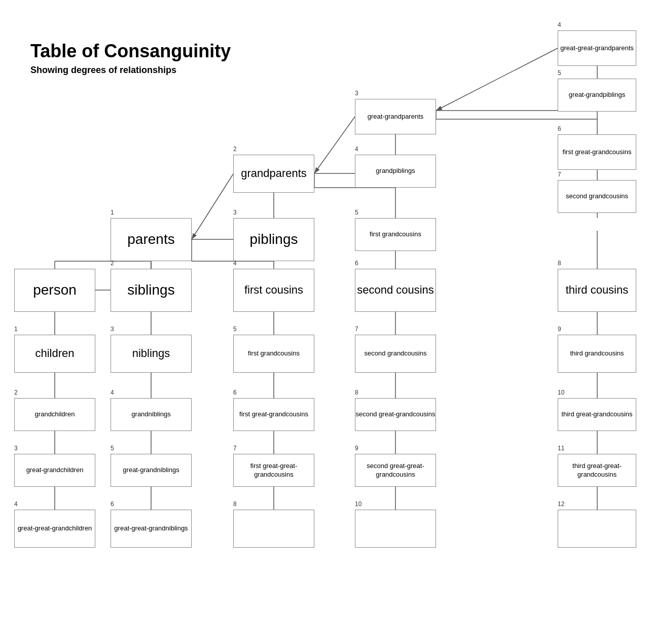  Describe the element at coordinates (16, 504) in the screenshot. I see `degree-label-great-great-grandchildren: 4` at that location.